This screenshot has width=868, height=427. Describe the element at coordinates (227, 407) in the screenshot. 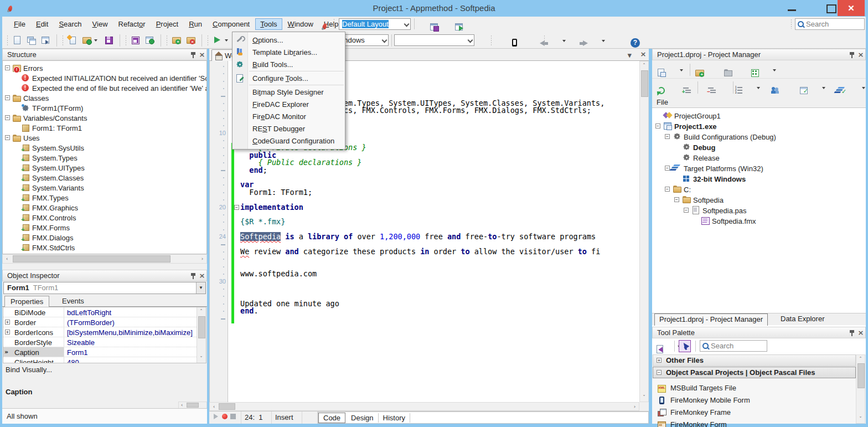

I see `scroll-thumb` at that location.